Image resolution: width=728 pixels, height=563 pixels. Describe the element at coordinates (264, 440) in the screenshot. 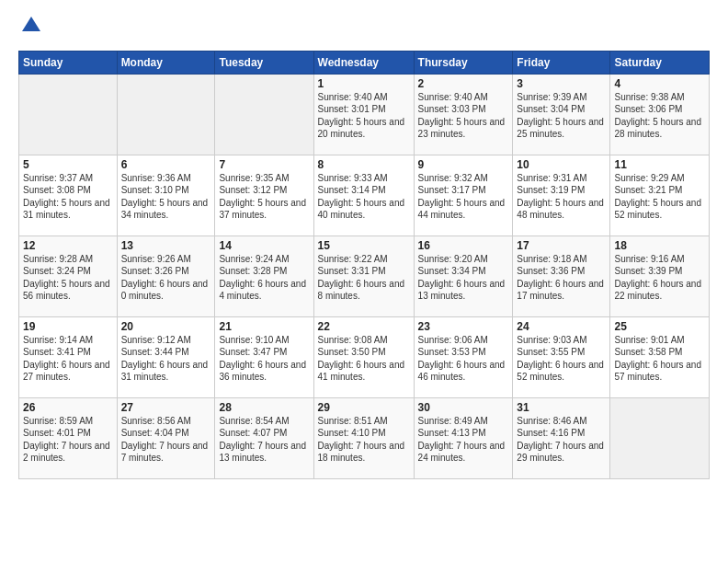

I see `day-info: Sunrise: 8:54 AM Sunset: 4:07 PM Dayligh…` at that location.